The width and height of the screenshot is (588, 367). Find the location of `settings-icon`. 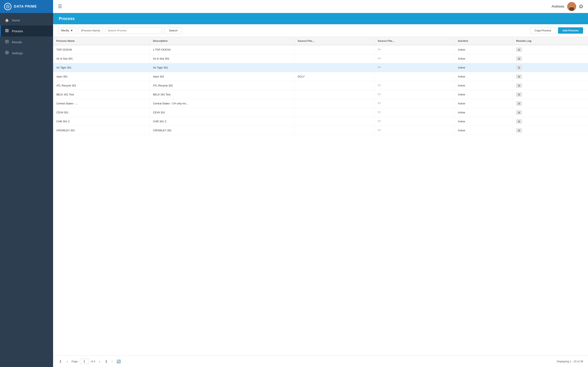

settings-icon is located at coordinates (7, 53).